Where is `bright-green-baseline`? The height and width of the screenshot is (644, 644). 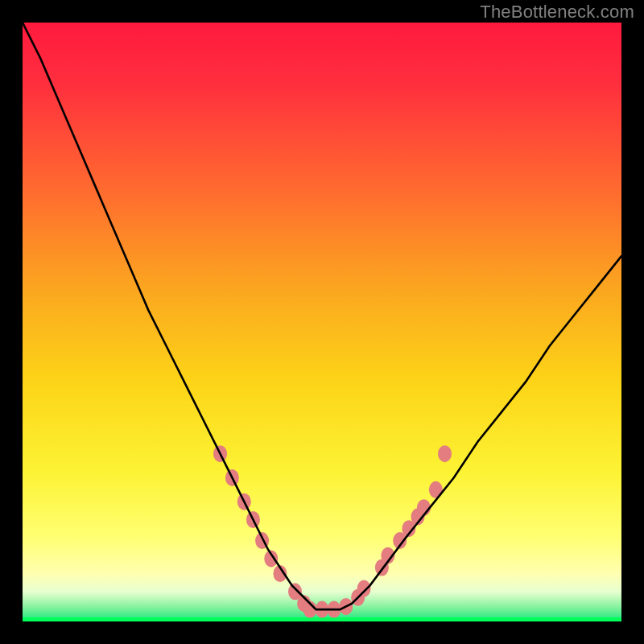
bright-green-baseline is located at coordinates (322, 620).